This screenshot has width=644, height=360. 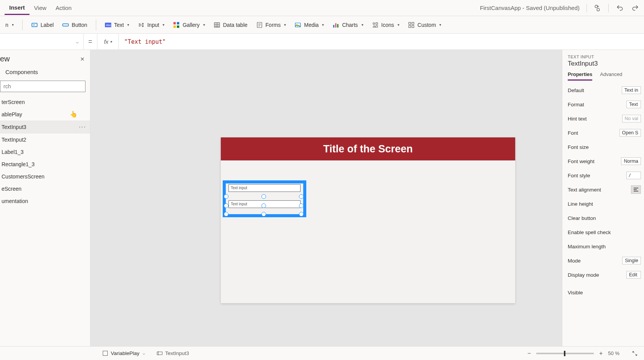 I want to click on tree-item-label: umentation, so click(x=15, y=201).